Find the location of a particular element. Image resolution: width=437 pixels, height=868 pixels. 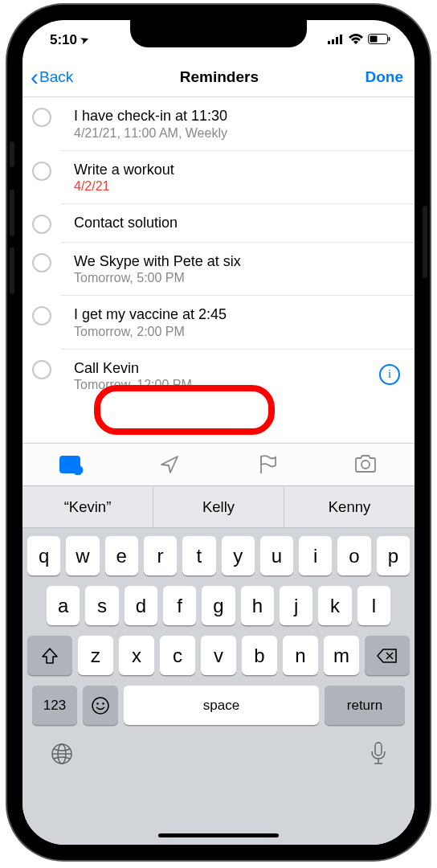

prediction-bar: “Kevin” Kelly Kenny is located at coordinates (218, 507).